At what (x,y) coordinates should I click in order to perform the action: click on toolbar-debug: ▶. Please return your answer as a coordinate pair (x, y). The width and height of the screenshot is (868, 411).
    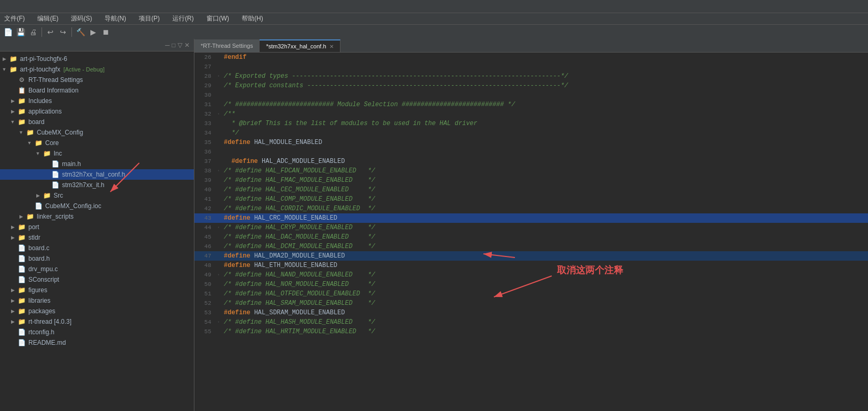
    Looking at the image, I should click on (93, 32).